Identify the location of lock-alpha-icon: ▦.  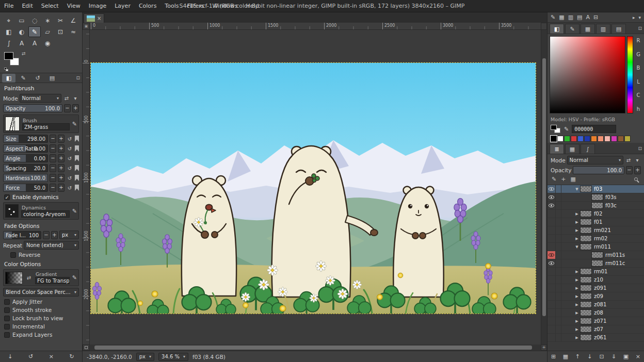
(573, 179).